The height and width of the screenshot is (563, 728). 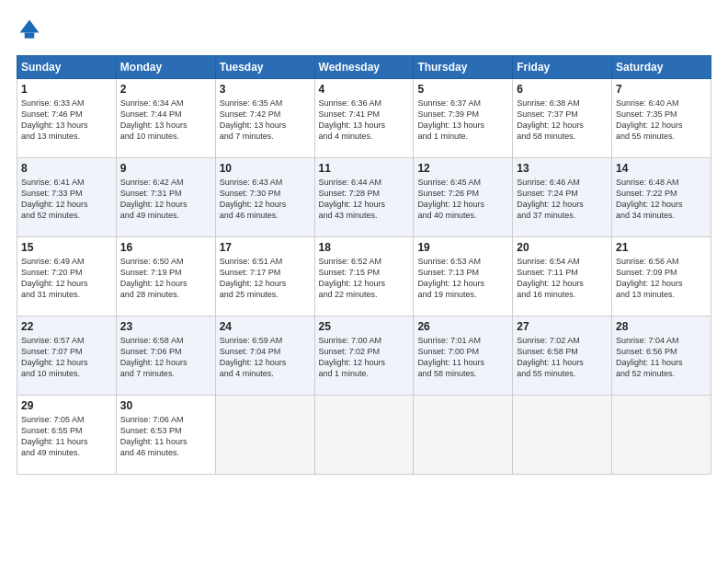 I want to click on page-header, so click(x=364, y=29).